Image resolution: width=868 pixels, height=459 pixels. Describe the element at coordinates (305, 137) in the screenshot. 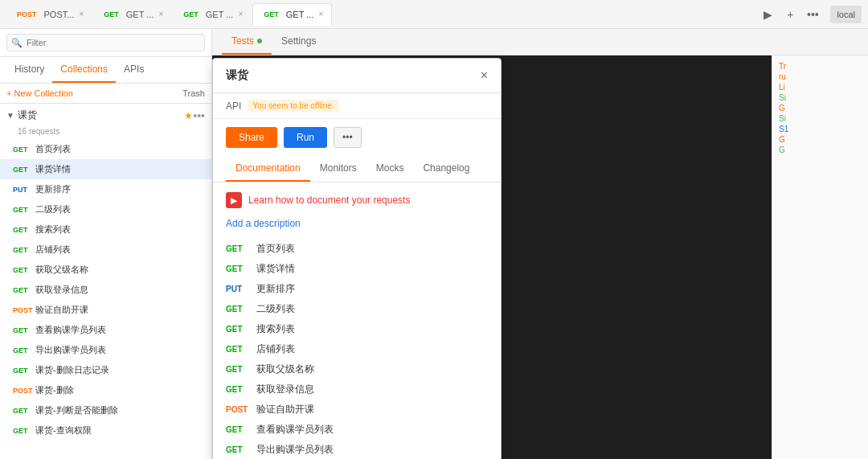

I see `run-button: Run` at that location.